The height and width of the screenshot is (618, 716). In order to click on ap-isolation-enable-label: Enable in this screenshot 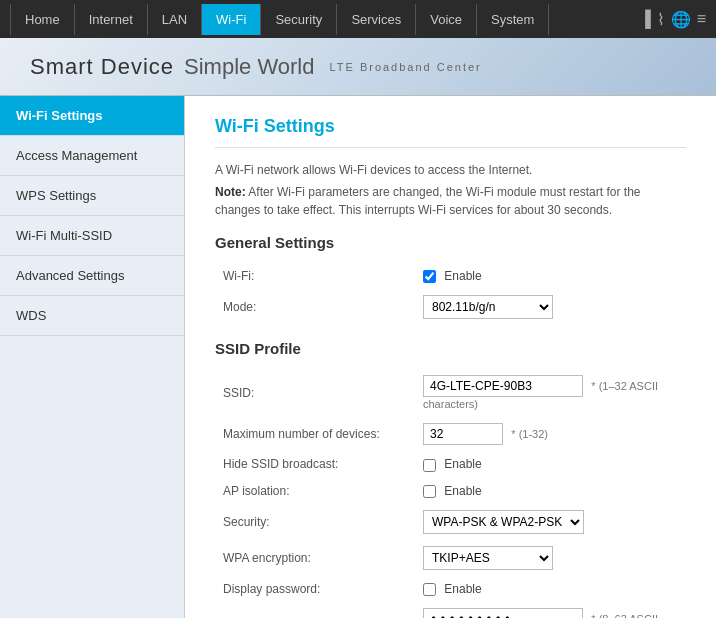, I will do `click(462, 491)`.